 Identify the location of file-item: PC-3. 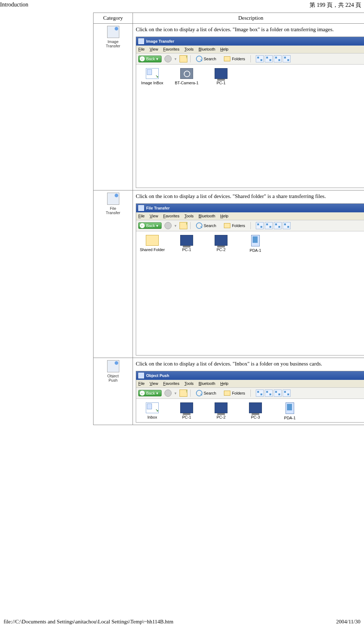
(255, 412).